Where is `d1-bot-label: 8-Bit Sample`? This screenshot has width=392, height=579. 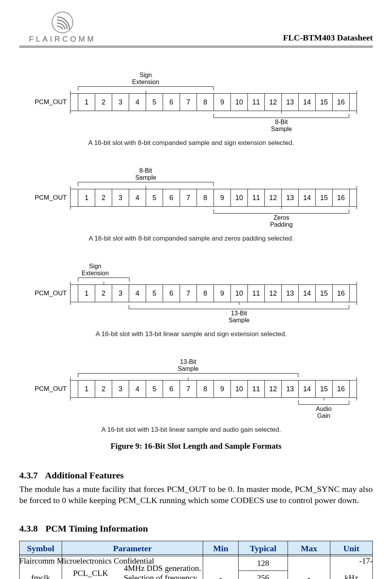
d1-bot-label: 8-Bit Sample is located at coordinates (281, 126).